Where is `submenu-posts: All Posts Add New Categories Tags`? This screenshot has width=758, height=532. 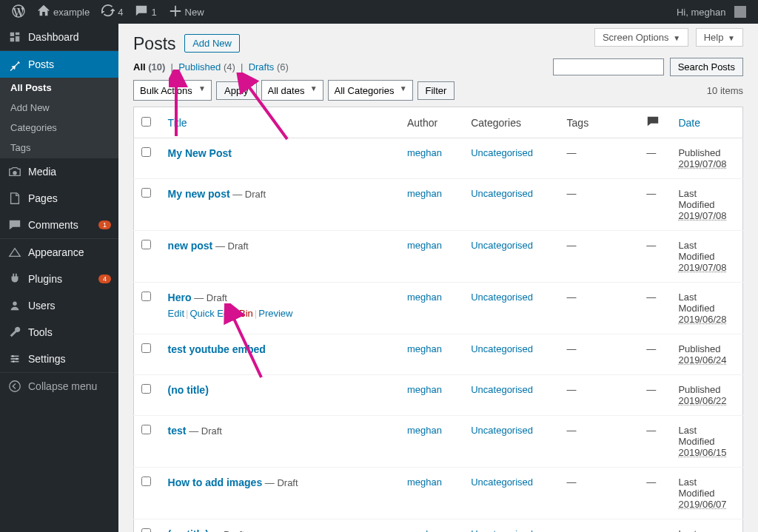
submenu-posts: All Posts Add New Categories Tags is located at coordinates (59, 118).